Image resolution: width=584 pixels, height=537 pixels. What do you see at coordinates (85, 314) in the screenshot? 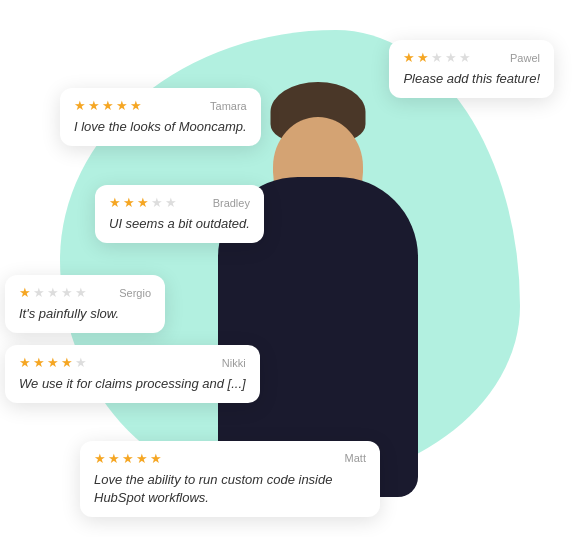
I see `review-text-sergio: It's painfully slow.` at bounding box center [85, 314].